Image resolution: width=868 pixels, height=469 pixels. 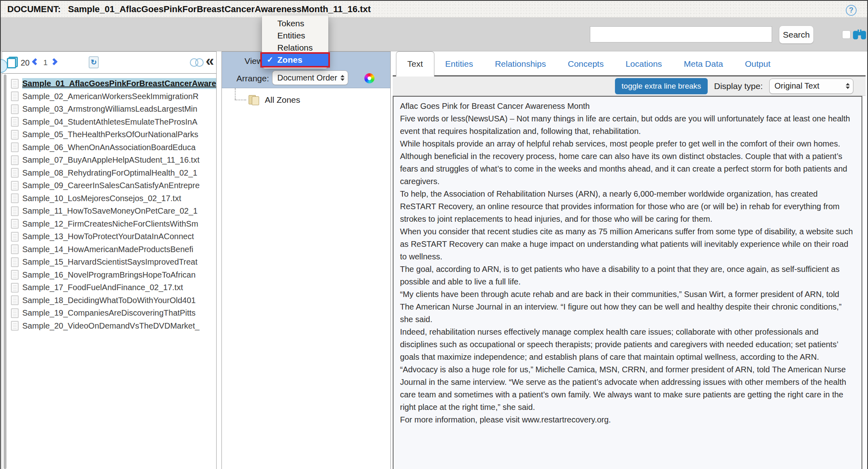 What do you see at coordinates (113, 173) in the screenshot?
I see `file-list-item: Sample_08_RehydratingForOptimalHealth_02…` at bounding box center [113, 173].